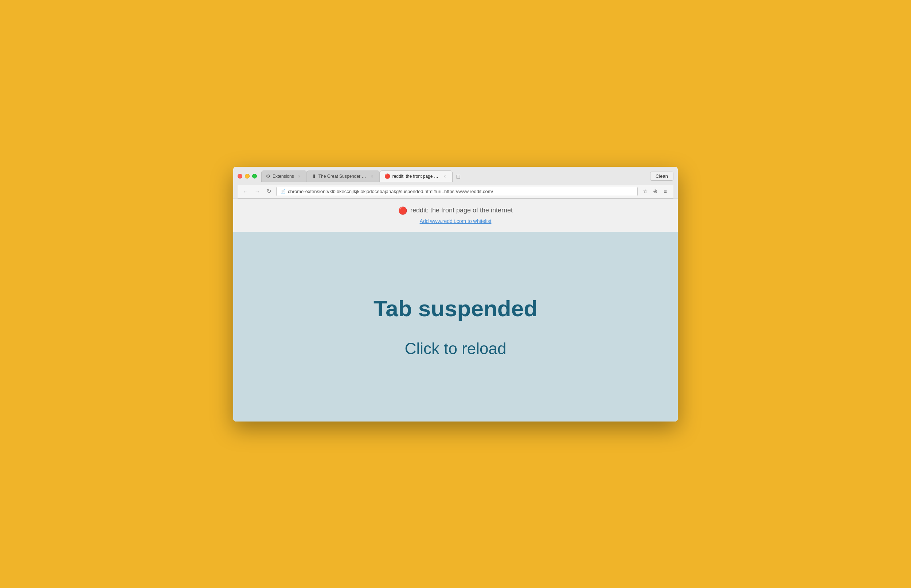 The width and height of the screenshot is (911, 588). Describe the element at coordinates (457, 191) in the screenshot. I see `url-bar: 📄 chrome-extension://klbibkeccnjlkjkiokj…` at that location.